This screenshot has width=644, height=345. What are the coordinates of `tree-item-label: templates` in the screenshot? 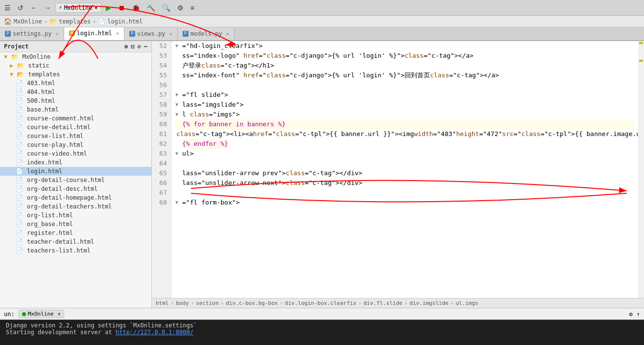 It's located at (44, 74).